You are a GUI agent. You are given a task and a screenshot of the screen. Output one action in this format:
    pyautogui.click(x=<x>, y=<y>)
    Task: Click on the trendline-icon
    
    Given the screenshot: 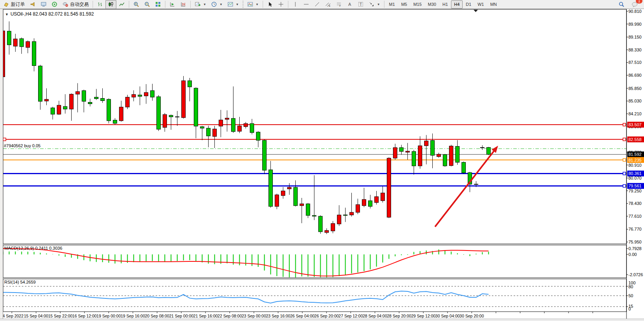 What is the action you would take?
    pyautogui.click(x=317, y=4)
    